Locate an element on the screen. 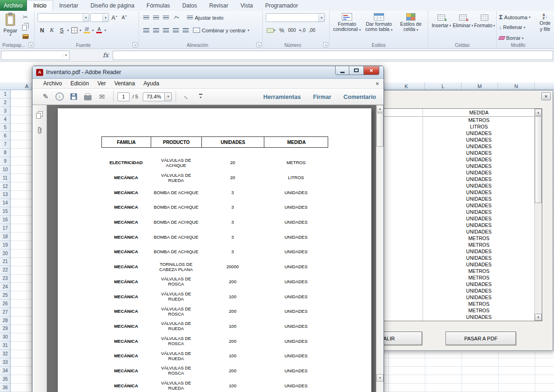  increase-indent-button is located at coordinates (186, 30).